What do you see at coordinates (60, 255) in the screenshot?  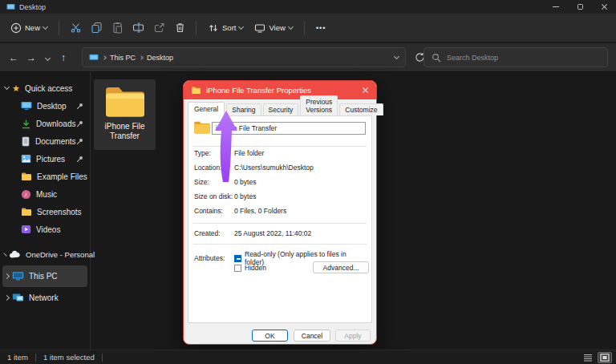 I see `sidebar-item-label: OneDrive - Personal` at bounding box center [60, 255].